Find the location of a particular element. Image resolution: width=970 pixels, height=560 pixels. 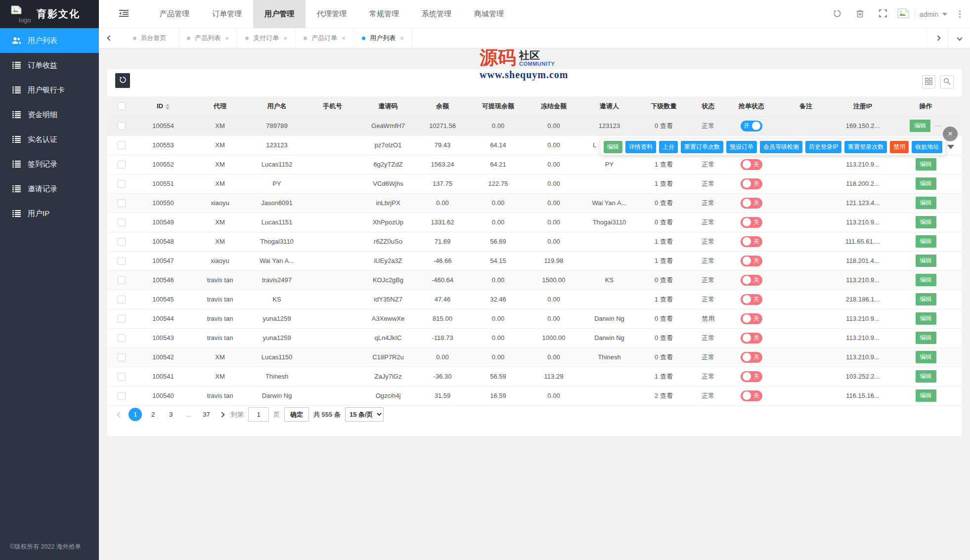

page-number: 37 is located at coordinates (207, 414).